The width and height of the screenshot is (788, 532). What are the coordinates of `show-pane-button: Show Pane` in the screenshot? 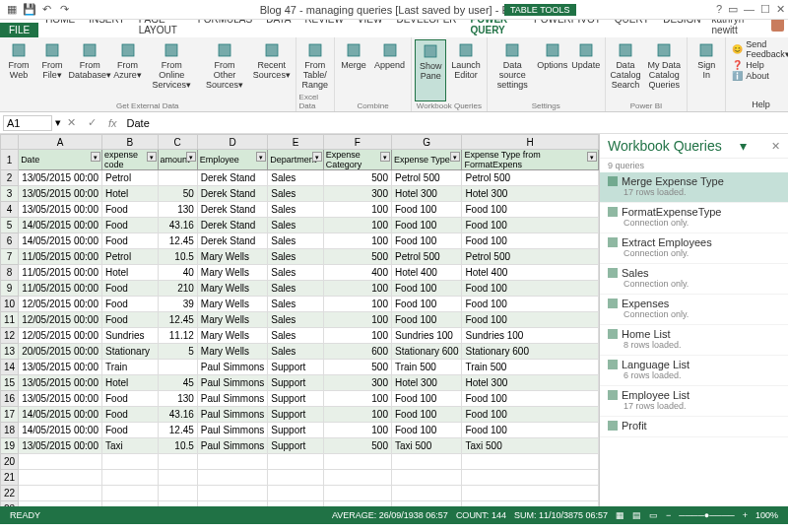 It's located at (430, 71).